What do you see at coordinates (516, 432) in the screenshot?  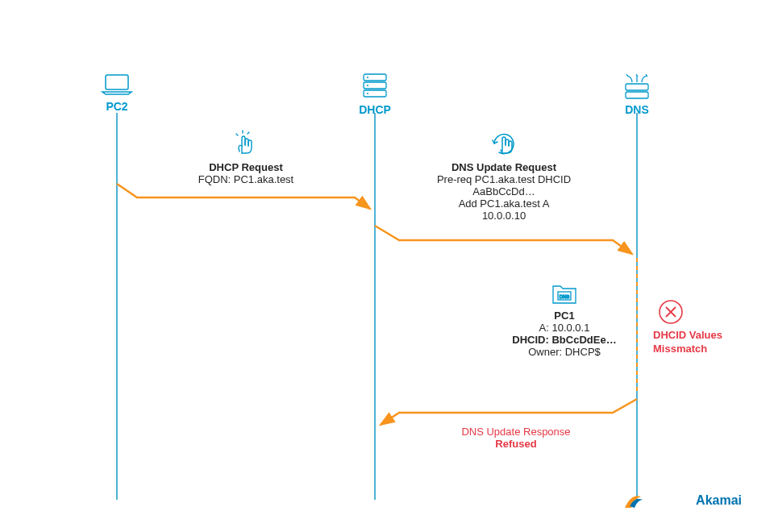 I see `msg-title: DNS Update Response` at bounding box center [516, 432].